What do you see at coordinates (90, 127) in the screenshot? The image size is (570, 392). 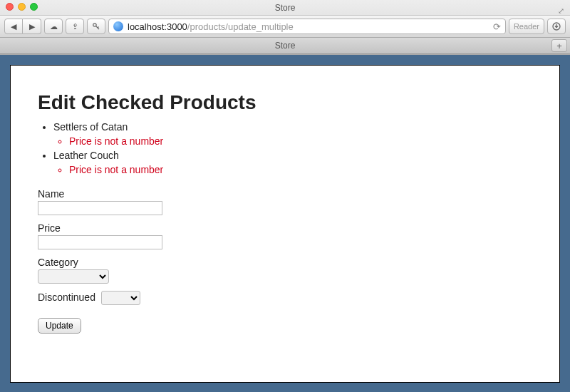 I see `error-product-name: Settlers of Catan` at bounding box center [90, 127].